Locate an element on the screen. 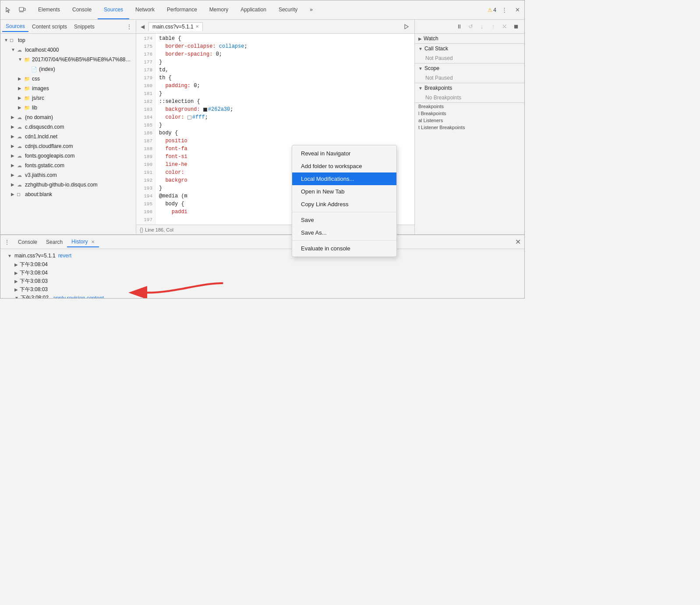  statusbar-position: Line 186, Col is located at coordinates (159, 230).